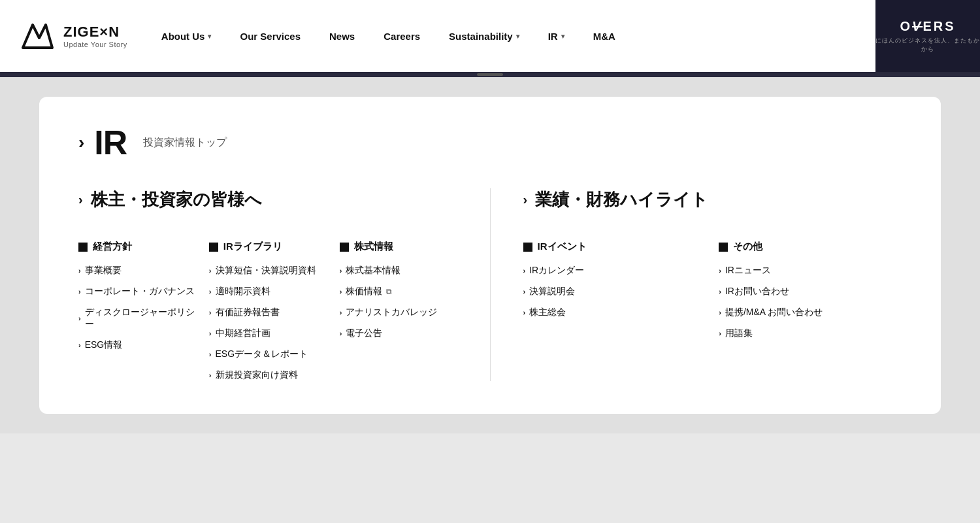  Describe the element at coordinates (713, 203) in the screenshot. I see `right-section-heading: › 業績・財務ハイライト` at that location.